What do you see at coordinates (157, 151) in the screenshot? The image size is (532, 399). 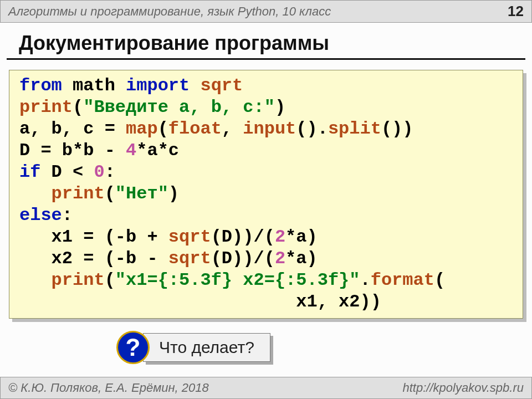 I see `code-text: *a*c` at bounding box center [157, 151].